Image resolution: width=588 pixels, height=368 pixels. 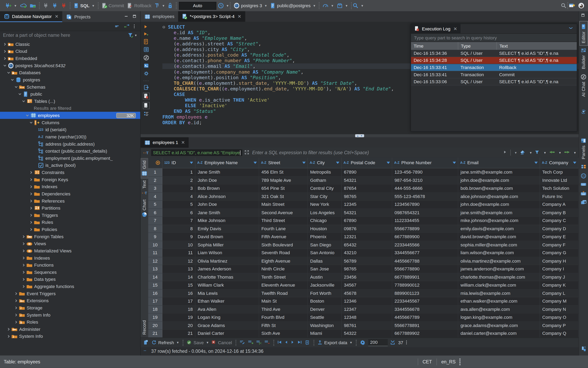 I want to click on grid-cell: Alice Johnson, so click(x=227, y=197).